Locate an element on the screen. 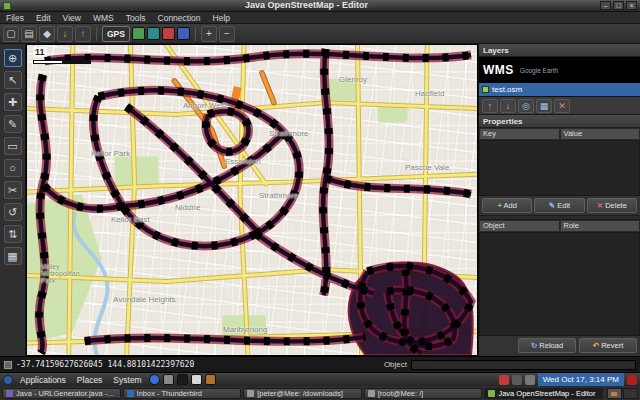  system-menu: System is located at coordinates (127, 380).